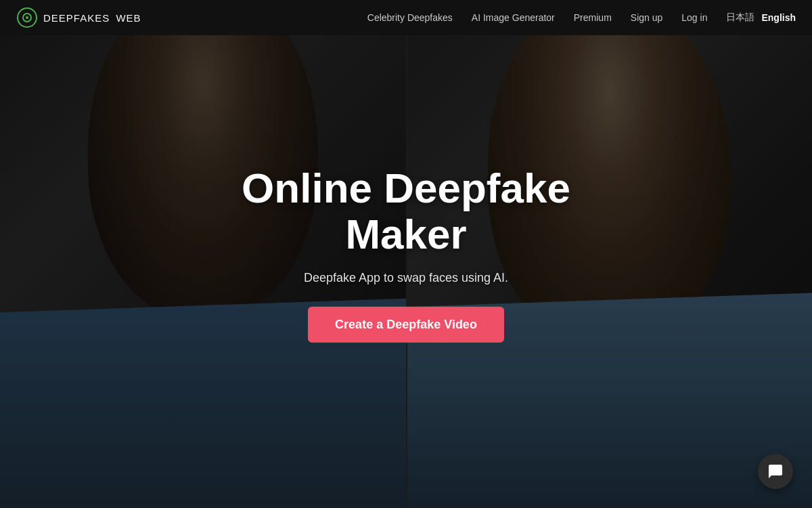 The height and width of the screenshot is (508, 812). I want to click on language-switcher: 日本語 English, so click(761, 18).